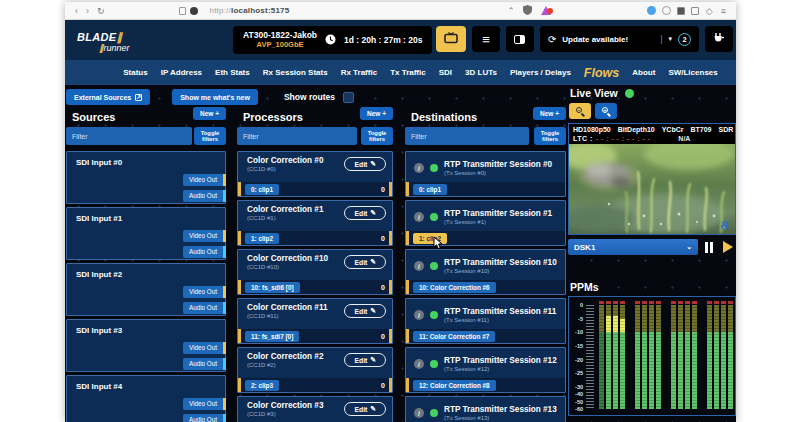 This screenshot has height=422, width=800. I want to click on site-info-icon, so click(194, 11).